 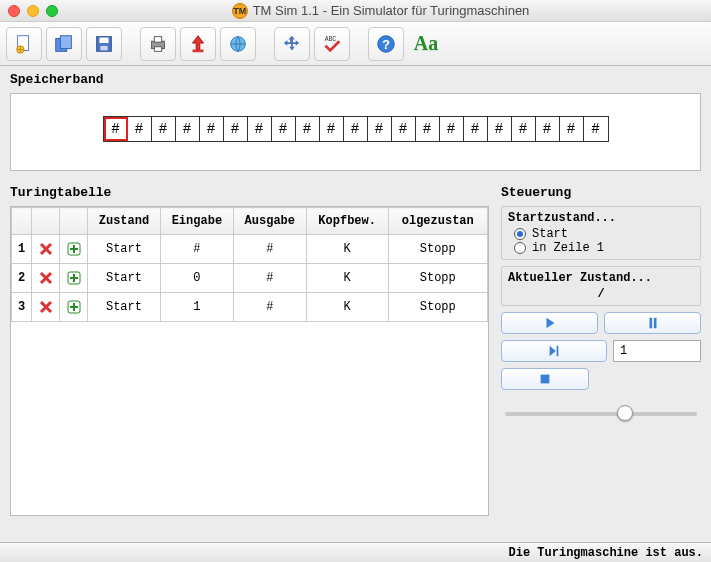 What do you see at coordinates (550, 323) in the screenshot?
I see `play-button` at bounding box center [550, 323].